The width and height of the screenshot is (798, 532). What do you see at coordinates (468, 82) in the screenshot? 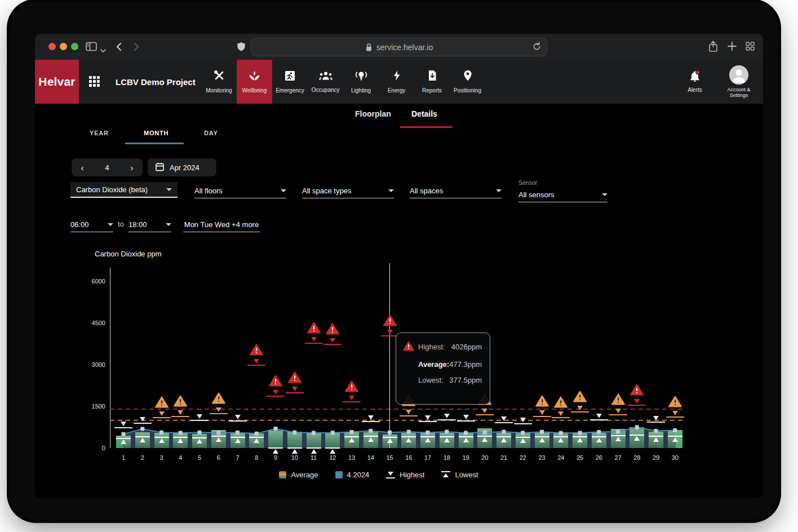
I see `nav-item-positioning: Positioning` at bounding box center [468, 82].